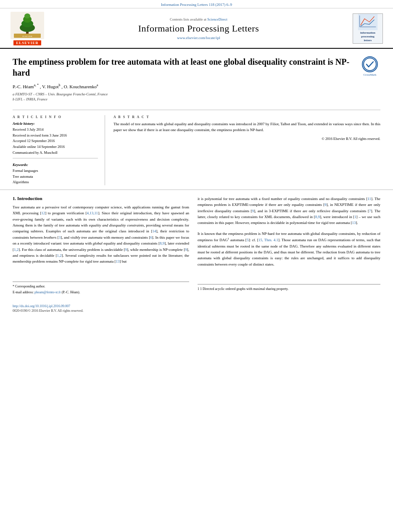  What do you see at coordinates (55, 124) in the screenshot?
I see `history-title: Article history:` at bounding box center [55, 124].